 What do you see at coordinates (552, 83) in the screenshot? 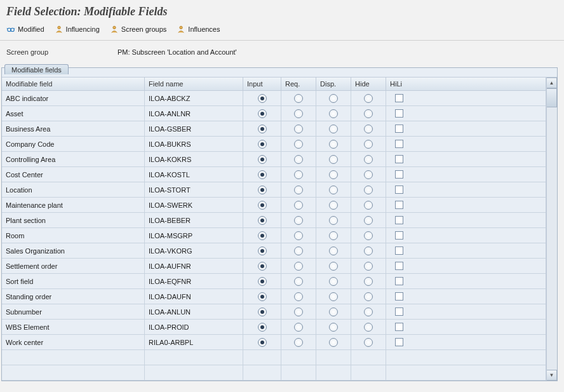
I see `scroll-up-button: ▲` at bounding box center [552, 83].